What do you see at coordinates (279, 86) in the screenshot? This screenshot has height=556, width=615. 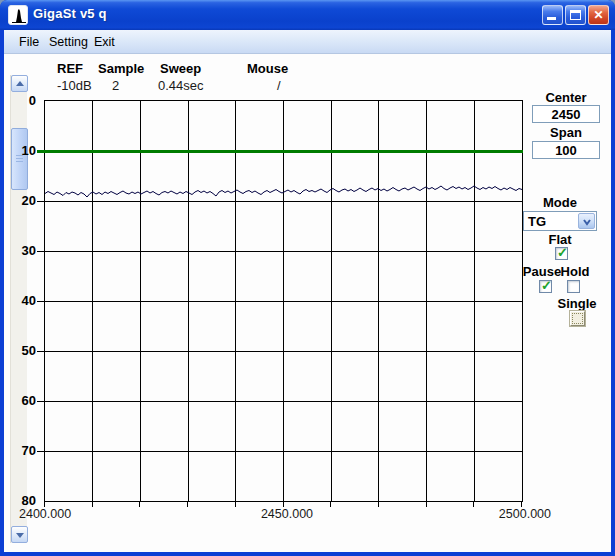 I see `mouse-value: /` at bounding box center [279, 86].